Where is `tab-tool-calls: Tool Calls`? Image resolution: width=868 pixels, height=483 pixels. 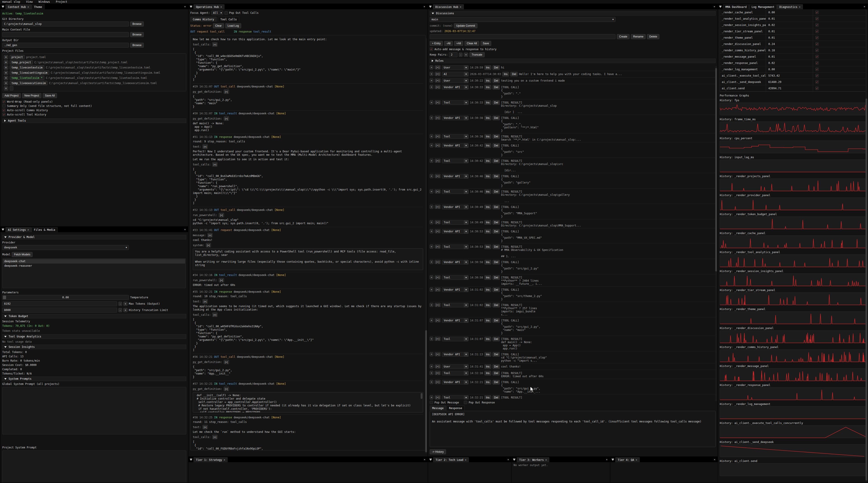 tab-tool-calls: Tool Calls is located at coordinates (228, 19).